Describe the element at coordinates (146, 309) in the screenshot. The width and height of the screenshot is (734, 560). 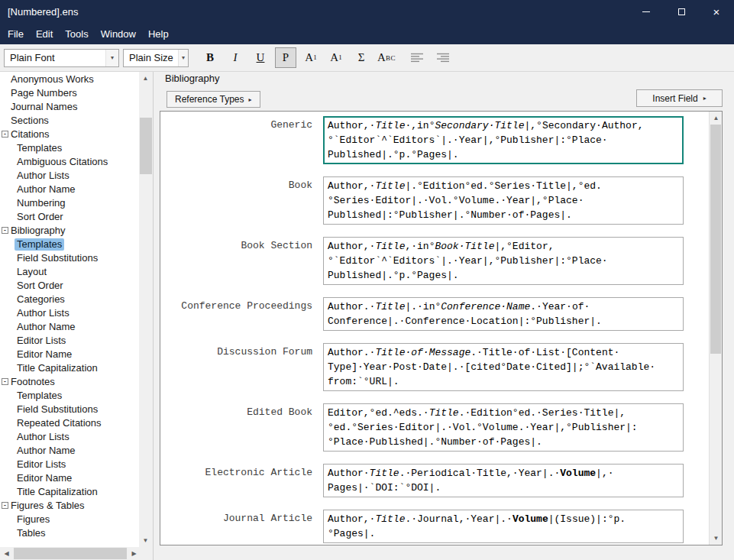
I see `sidebar-vertical-scrollbar: ▲ ▼` at that location.